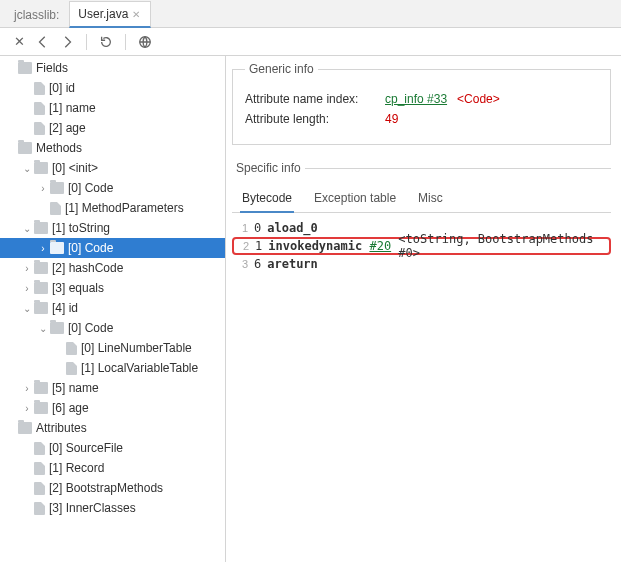 The image size is (621, 562). I want to click on tree-item: [1] name, so click(112, 108).